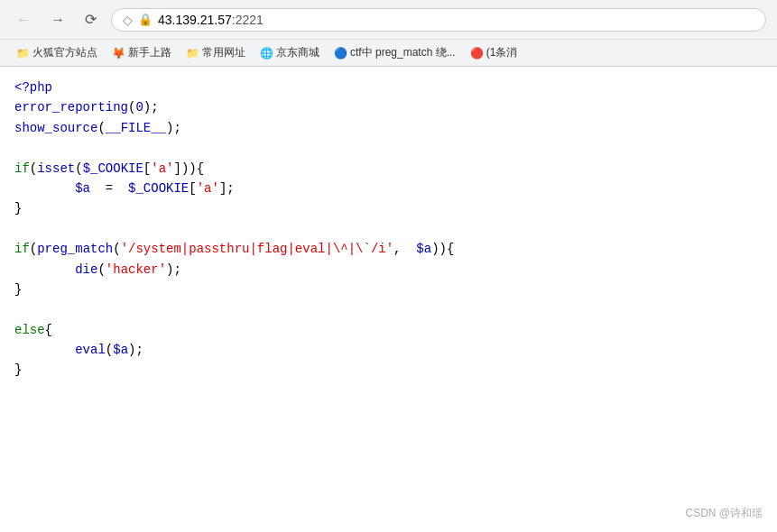  I want to click on code-line-10: die('hacker');, so click(388, 270).